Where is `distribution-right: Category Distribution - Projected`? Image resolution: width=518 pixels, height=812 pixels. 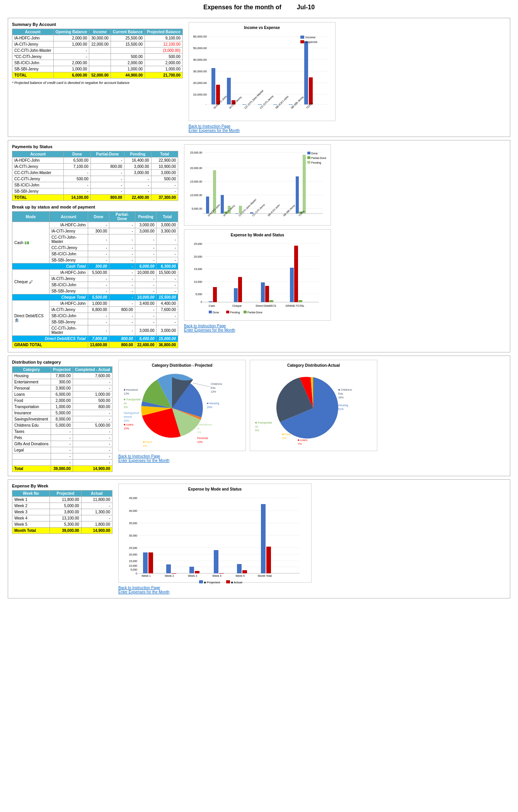
distribution-right: Category Distribution - Projected is located at coordinates (312, 411).